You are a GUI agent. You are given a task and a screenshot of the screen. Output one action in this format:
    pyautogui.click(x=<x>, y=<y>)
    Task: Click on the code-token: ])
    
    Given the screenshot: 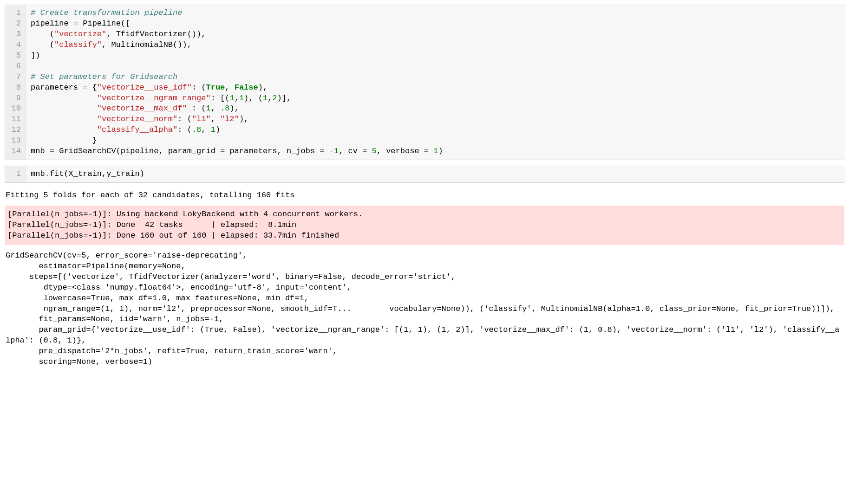 What is the action you would take?
    pyautogui.click(x=35, y=56)
    